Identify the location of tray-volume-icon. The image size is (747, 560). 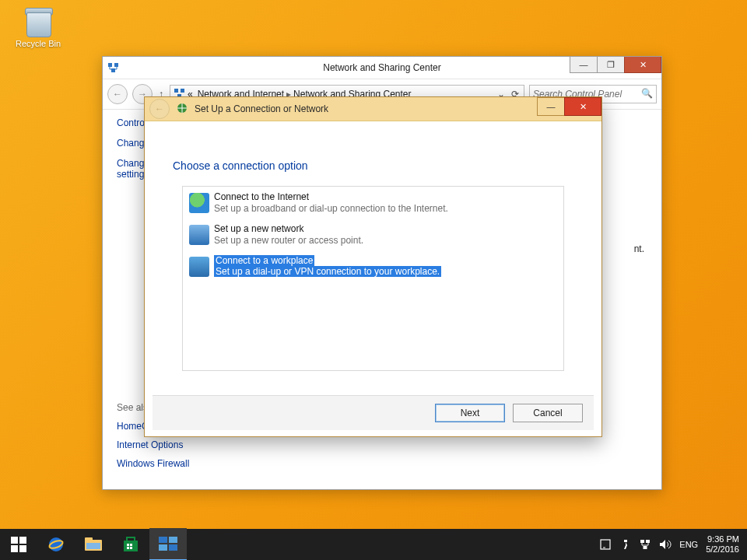
(665, 544).